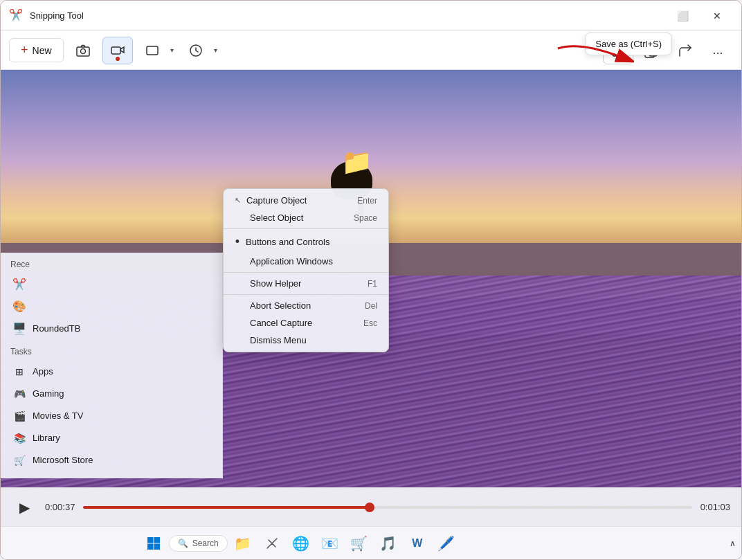  I want to click on title-bar: ✂️ Snipping Tool ⬜ ✕, so click(371, 16).